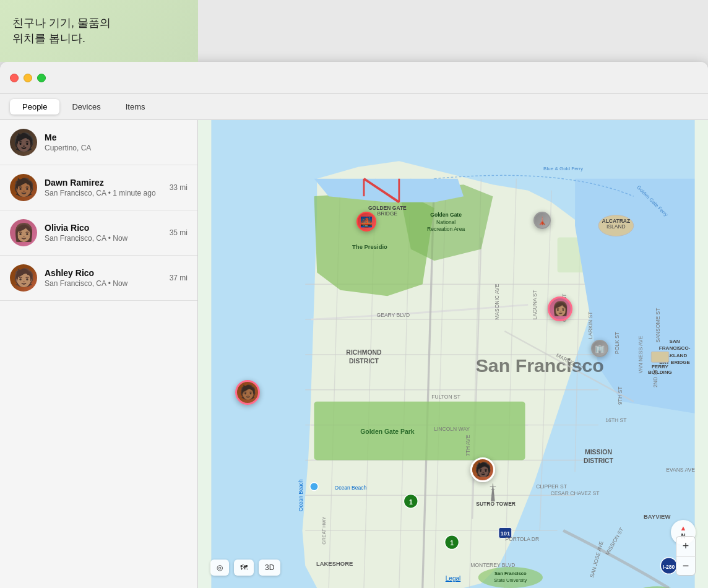  I want to click on svg-text: FRANCISCO-, so click(675, 348).